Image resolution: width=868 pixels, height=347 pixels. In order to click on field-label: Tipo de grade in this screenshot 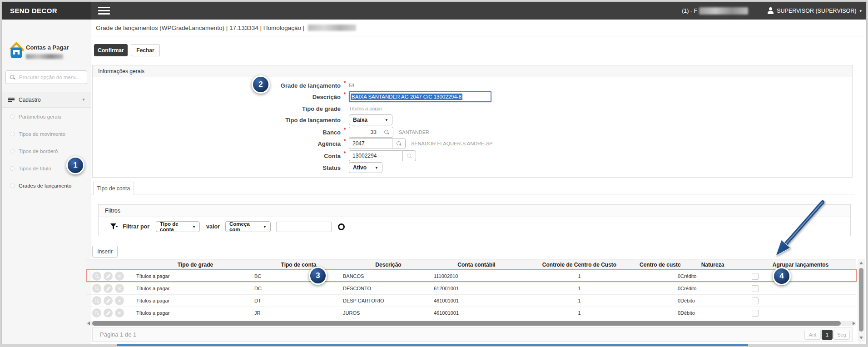, I will do `click(171, 109)`.